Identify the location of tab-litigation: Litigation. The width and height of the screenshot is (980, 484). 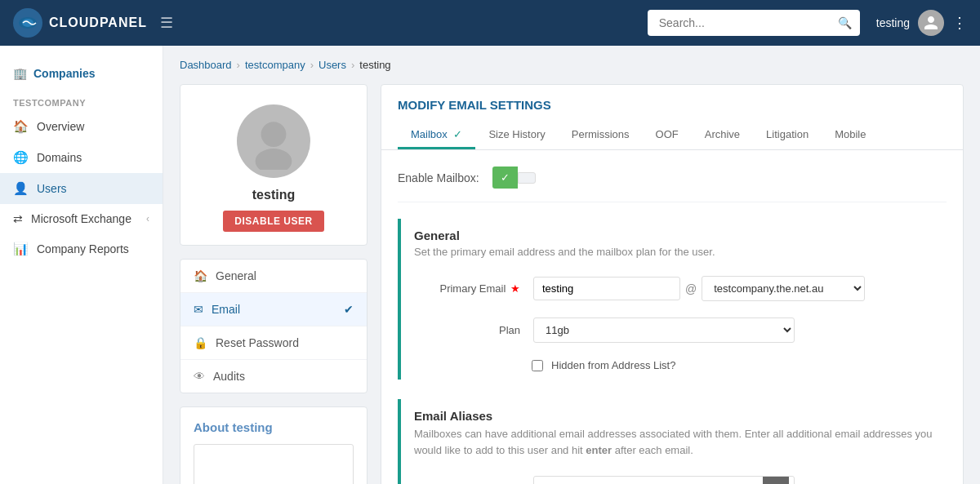
(787, 135).